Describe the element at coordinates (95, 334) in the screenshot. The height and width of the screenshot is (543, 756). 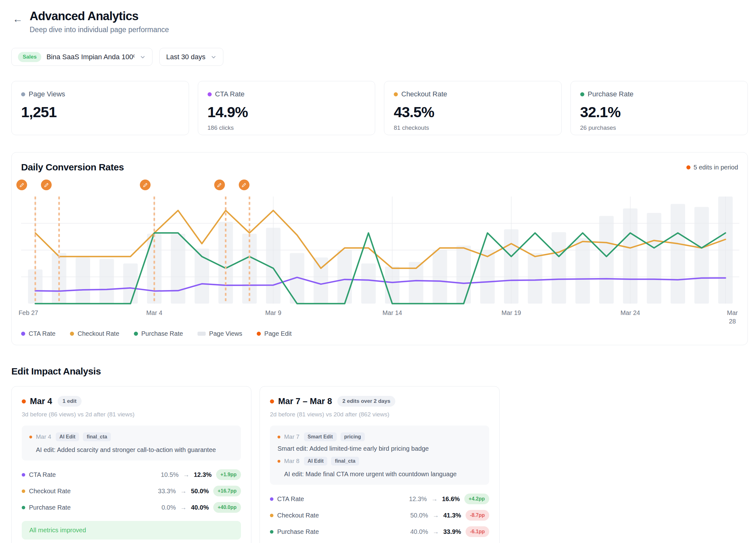
I see `legend-item-checkout-rate: Checkout Rate` at that location.